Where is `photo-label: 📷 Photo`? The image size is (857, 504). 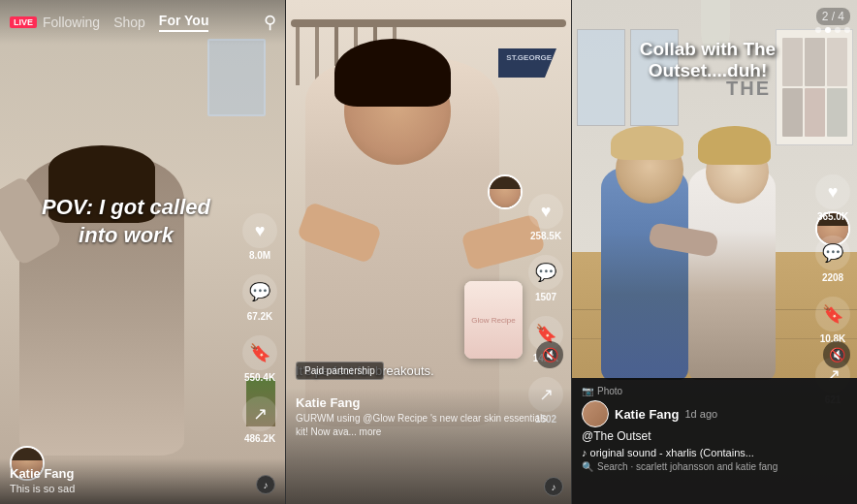 photo-label: 📷 Photo is located at coordinates (715, 392).